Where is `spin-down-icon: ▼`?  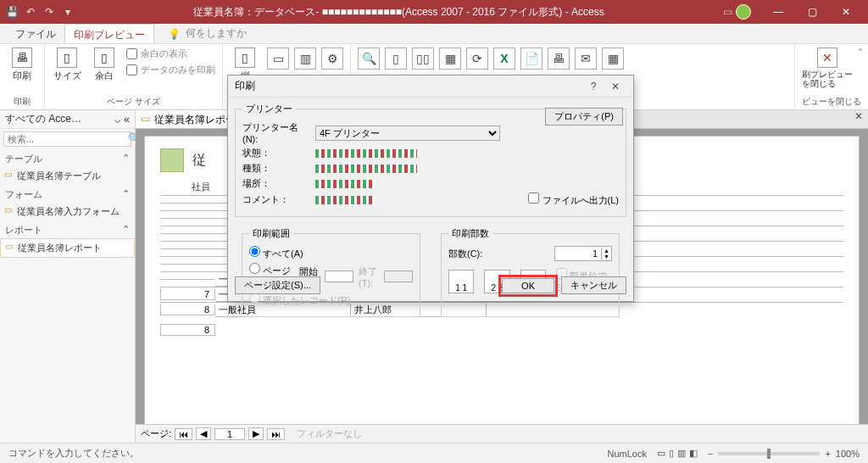 spin-down-icon: ▼ is located at coordinates (606, 256).